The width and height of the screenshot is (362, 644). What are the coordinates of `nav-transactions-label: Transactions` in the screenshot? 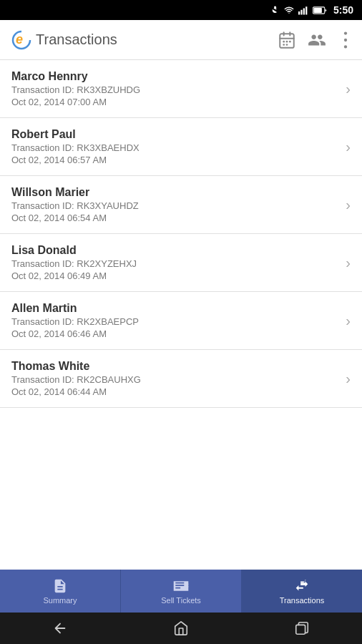 It's located at (302, 600).